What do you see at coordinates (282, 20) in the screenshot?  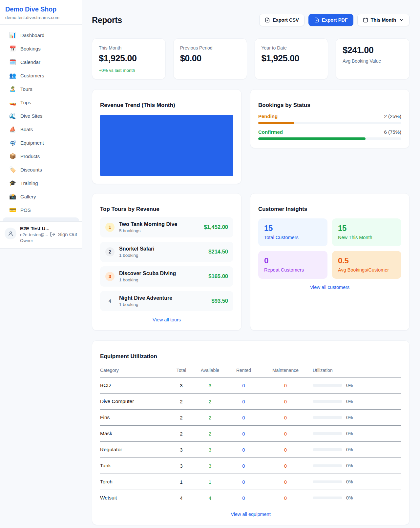 I see `export-csv-button: Export CSV` at bounding box center [282, 20].